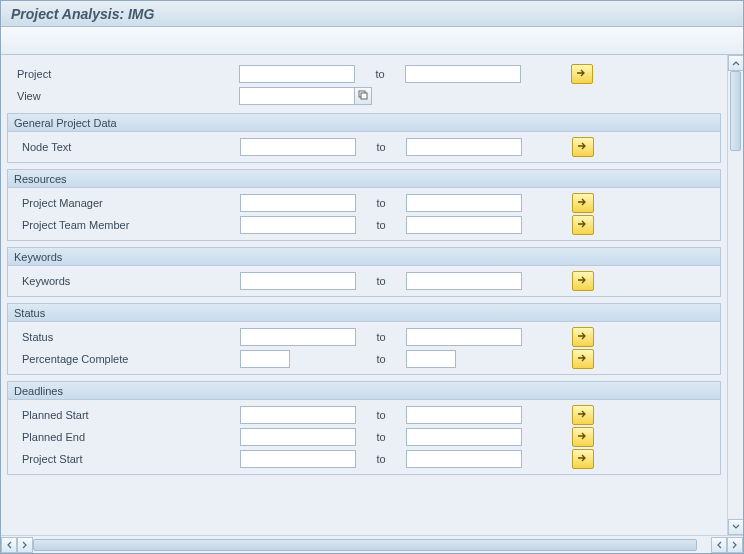 The width and height of the screenshot is (744, 554). What do you see at coordinates (364, 391) in the screenshot?
I see `group-header: Deadlines` at bounding box center [364, 391].